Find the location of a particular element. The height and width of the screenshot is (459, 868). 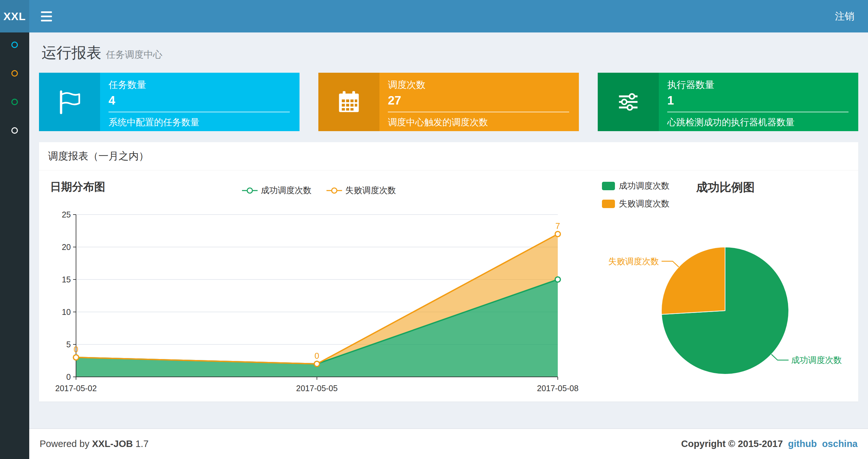

info-box-body: 执行器数量 1 心跳检测成功的执行器机器数量 is located at coordinates (758, 102).